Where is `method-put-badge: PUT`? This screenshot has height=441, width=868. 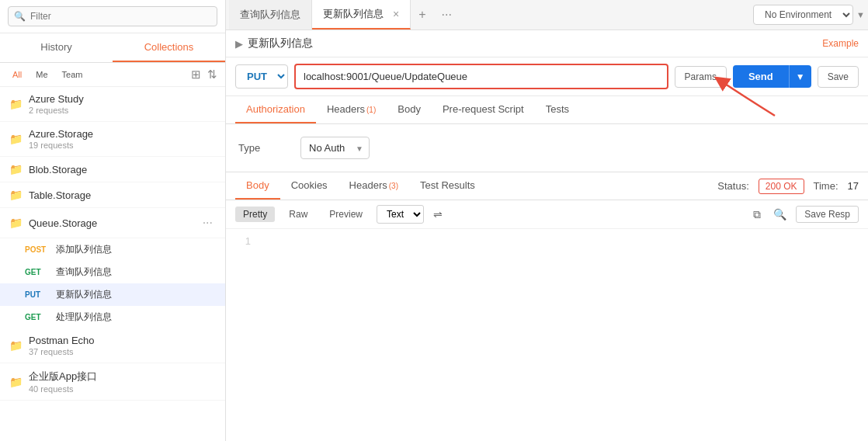 method-put-badge: PUT is located at coordinates (37, 295).